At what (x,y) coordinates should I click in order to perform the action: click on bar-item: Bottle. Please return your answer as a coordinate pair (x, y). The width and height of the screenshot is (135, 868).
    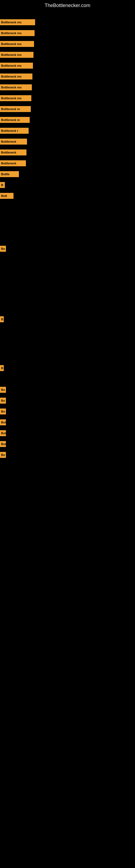
    Looking at the image, I should click on (9, 174).